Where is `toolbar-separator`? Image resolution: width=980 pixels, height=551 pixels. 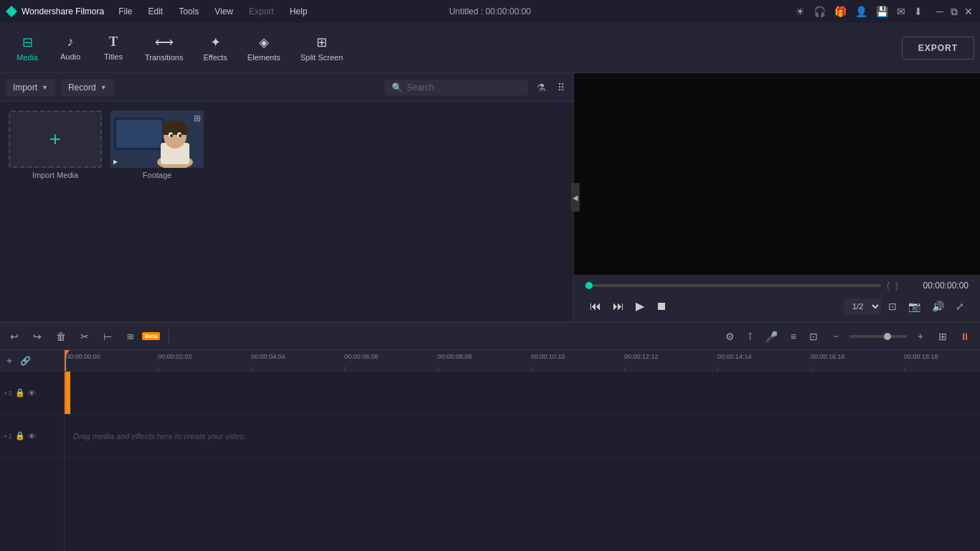 toolbar-separator is located at coordinates (169, 336).